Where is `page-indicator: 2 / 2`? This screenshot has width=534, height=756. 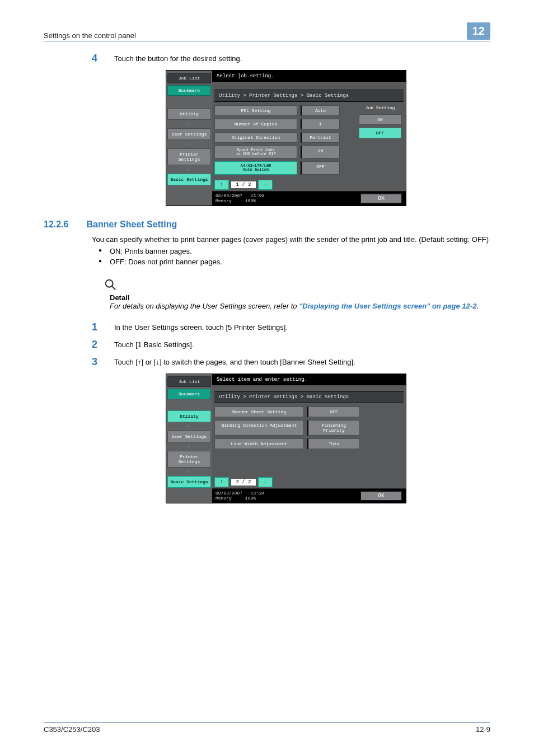
page-indicator: 2 / 2 is located at coordinates (243, 482).